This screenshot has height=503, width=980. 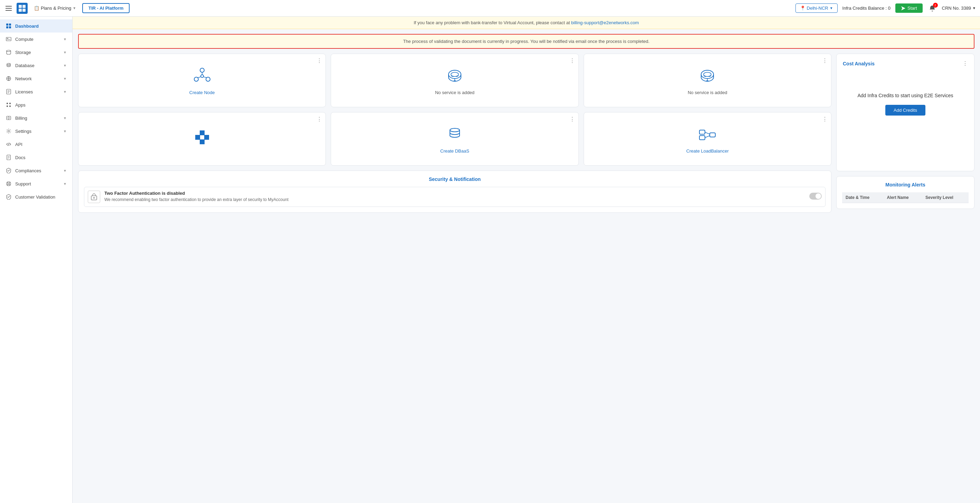 What do you see at coordinates (902, 198) in the screenshot?
I see `col-alert-name: Alert Name` at bounding box center [902, 198].